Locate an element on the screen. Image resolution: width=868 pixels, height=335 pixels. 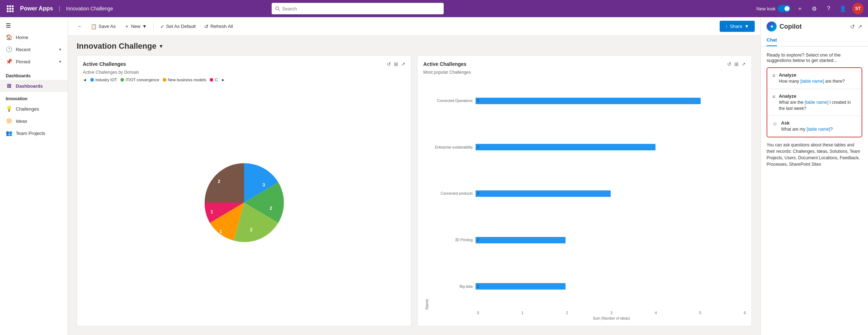
right-card-title: Active Challenges is located at coordinates (445, 64).